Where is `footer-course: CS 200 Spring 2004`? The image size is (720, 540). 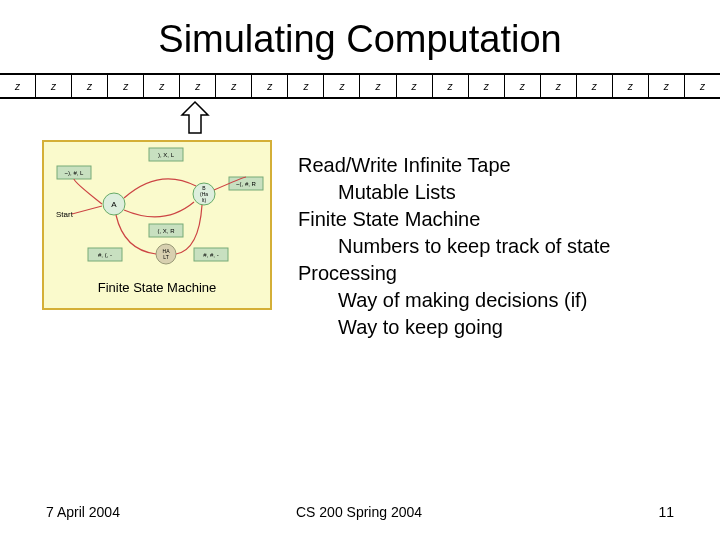 footer-course: CS 200 Spring 2004 is located at coordinates (359, 512).